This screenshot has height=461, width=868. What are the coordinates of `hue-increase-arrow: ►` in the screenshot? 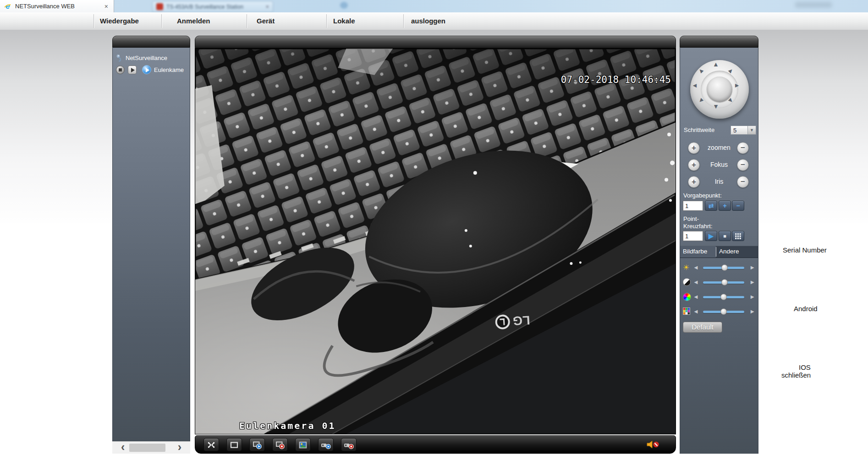 It's located at (753, 312).